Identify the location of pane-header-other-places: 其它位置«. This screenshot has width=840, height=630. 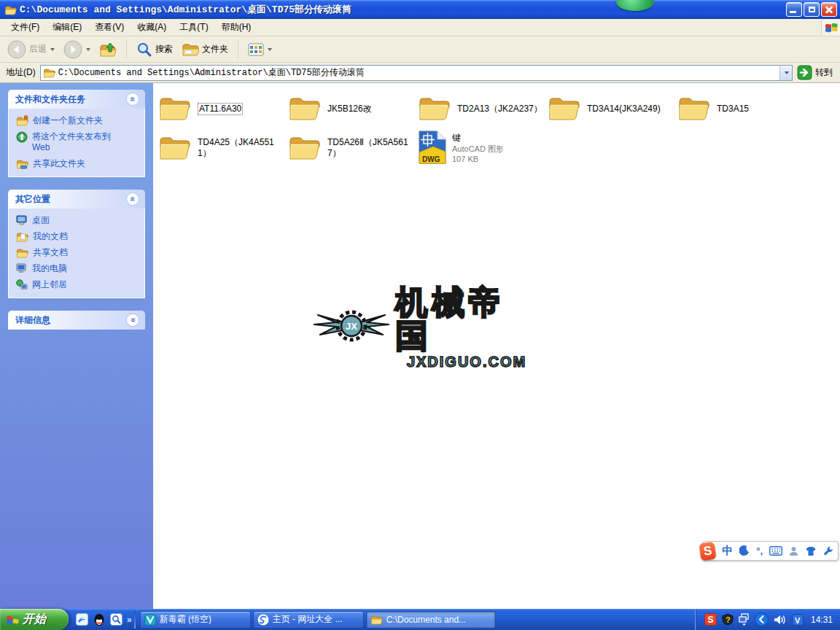
(77, 199).